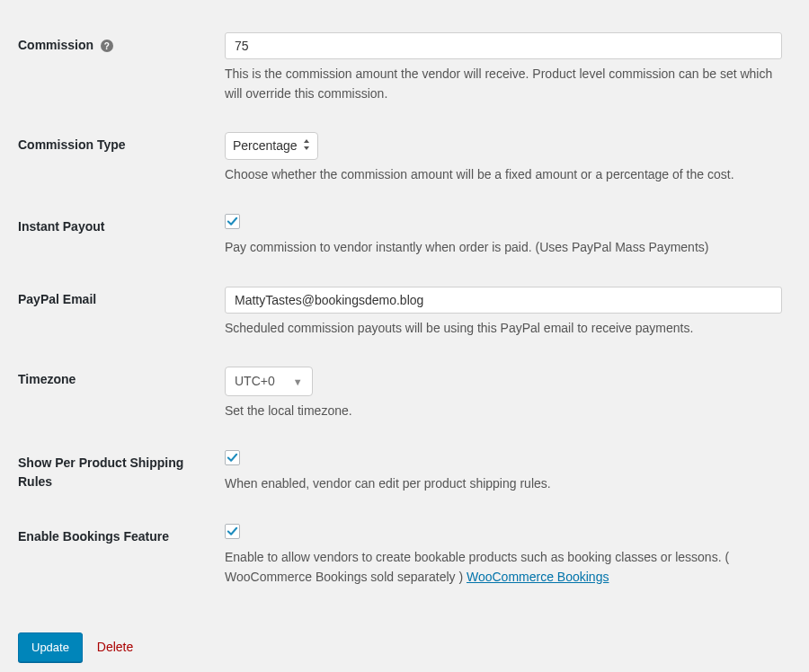 The width and height of the screenshot is (809, 672). I want to click on sort-icon, so click(307, 146).